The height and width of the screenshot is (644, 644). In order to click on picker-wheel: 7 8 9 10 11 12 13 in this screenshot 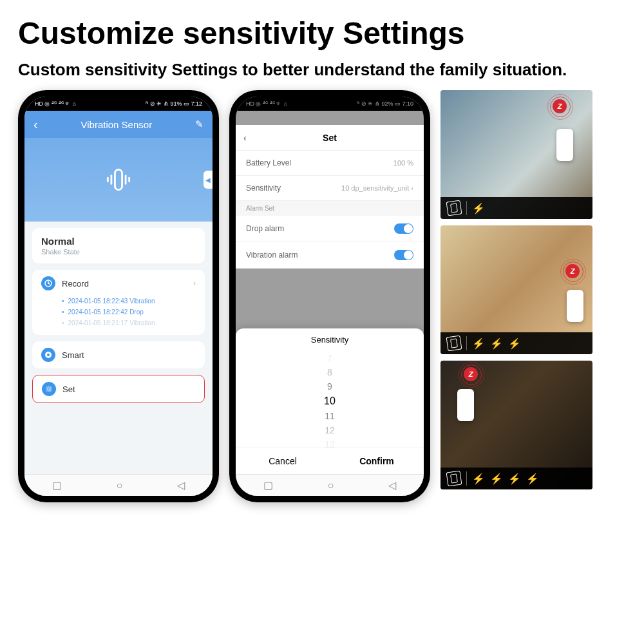, I will do `click(330, 399)`.